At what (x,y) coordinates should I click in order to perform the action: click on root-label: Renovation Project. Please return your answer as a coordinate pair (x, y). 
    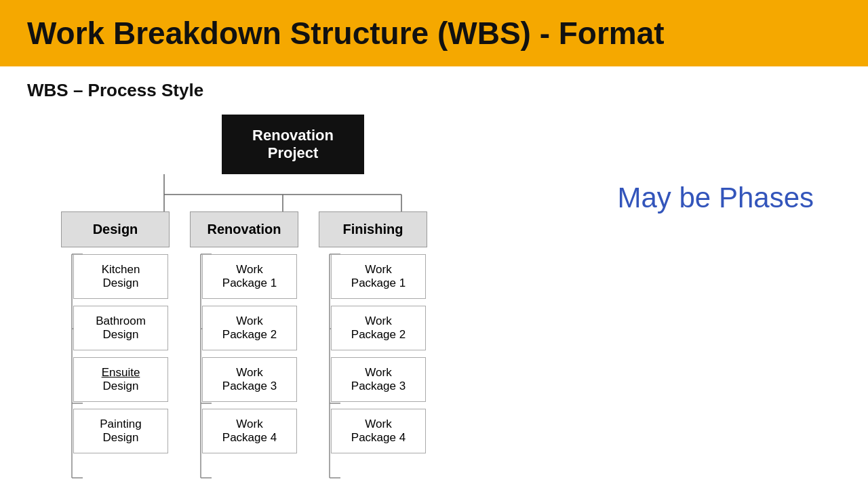
    Looking at the image, I should click on (293, 144).